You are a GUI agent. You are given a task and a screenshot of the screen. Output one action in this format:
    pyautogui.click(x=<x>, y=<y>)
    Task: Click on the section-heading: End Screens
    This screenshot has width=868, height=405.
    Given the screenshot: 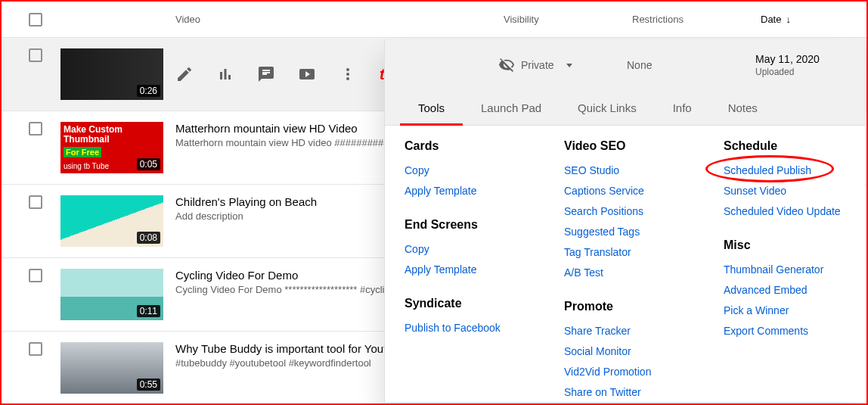 What is the action you would take?
    pyautogui.click(x=466, y=225)
    